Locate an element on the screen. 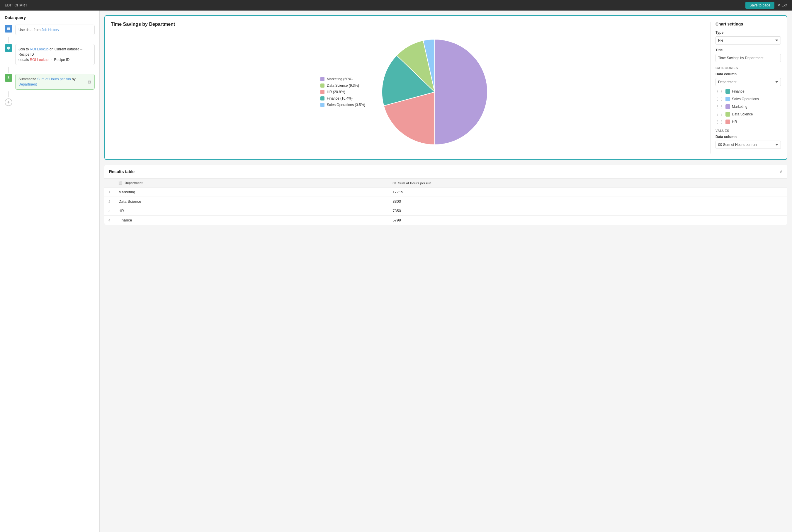 This screenshot has width=792, height=532. legend-item-datascience: Data Science (9.3%) is located at coordinates (344, 86).